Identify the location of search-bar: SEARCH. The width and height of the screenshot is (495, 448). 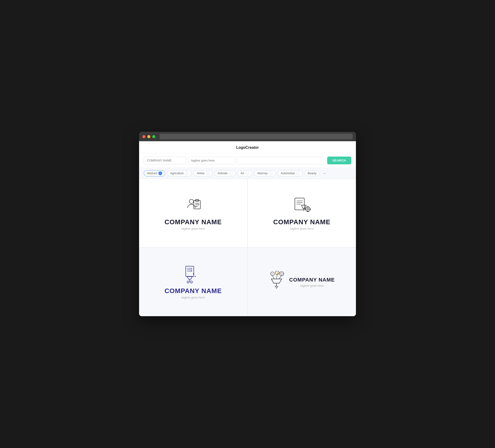
(248, 161).